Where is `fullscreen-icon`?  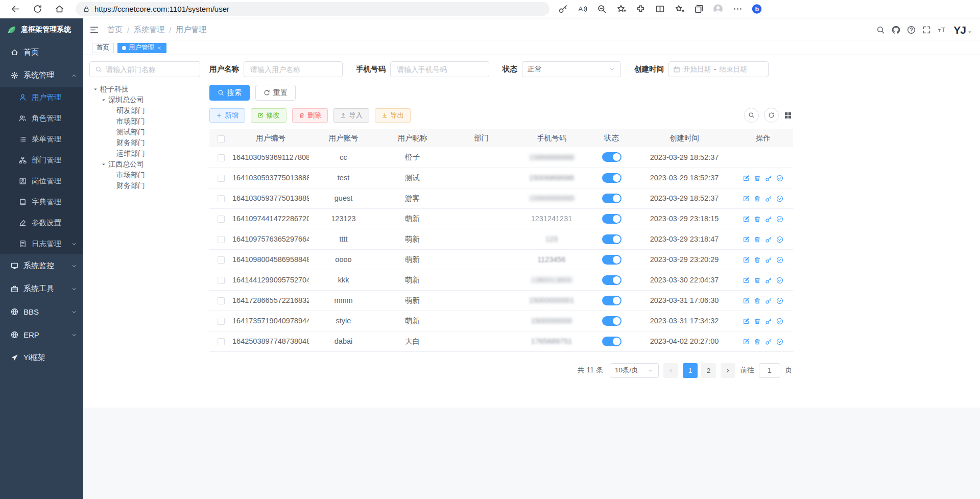
fullscreen-icon is located at coordinates (926, 30).